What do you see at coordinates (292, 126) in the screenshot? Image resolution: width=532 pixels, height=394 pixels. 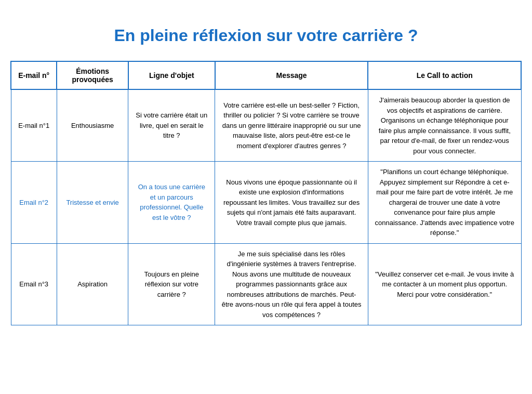 I see `cell-message: Votre carrière est-elle un best-seller ?…` at bounding box center [292, 126].